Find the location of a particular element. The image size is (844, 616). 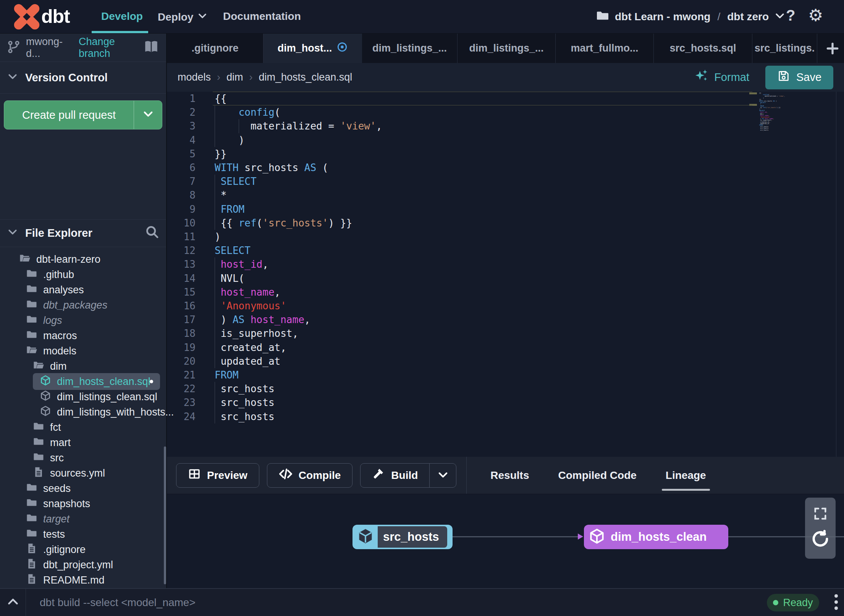

code-line-5: 5}} is located at coordinates (506, 154).